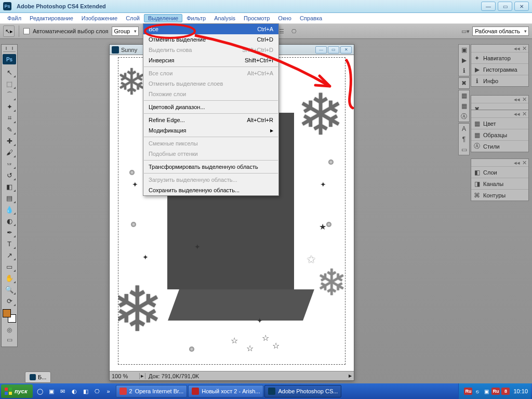  What do you see at coordinates (133, 18) in the screenshot?
I see `menu-слой: Слой` at bounding box center [133, 18].